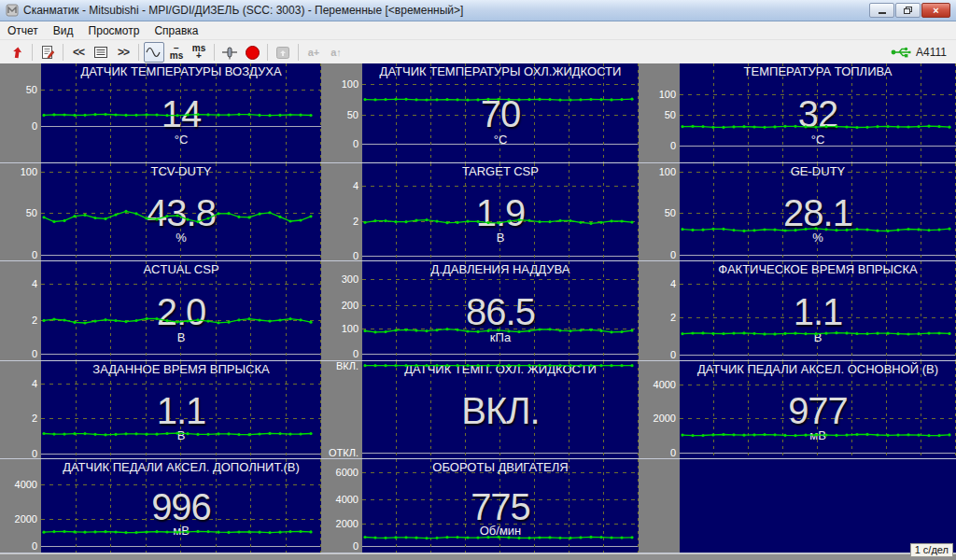  Describe the element at coordinates (500, 312) in the screenshot. I see `sensor-value: 86.5` at that location.